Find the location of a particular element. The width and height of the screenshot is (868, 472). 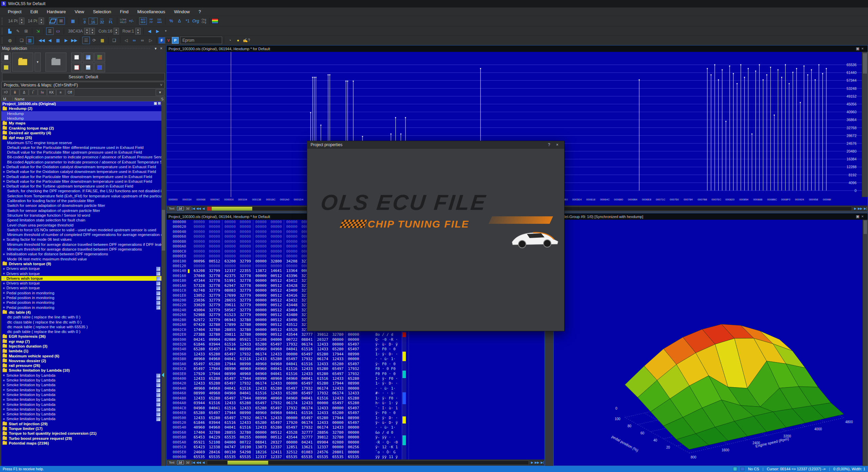

map-create-icon: ▙ is located at coordinates (10, 31).